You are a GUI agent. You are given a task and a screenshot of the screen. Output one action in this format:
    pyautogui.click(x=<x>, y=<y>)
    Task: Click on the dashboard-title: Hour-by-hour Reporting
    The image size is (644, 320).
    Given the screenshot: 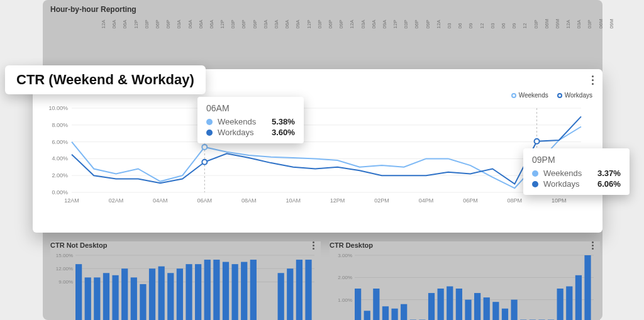 What is the action you would take?
    pyautogui.click(x=93, y=9)
    